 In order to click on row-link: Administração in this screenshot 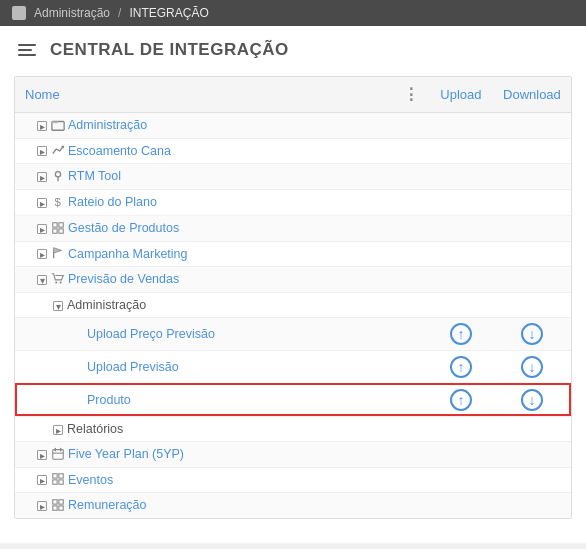, I will do `click(108, 125)`.